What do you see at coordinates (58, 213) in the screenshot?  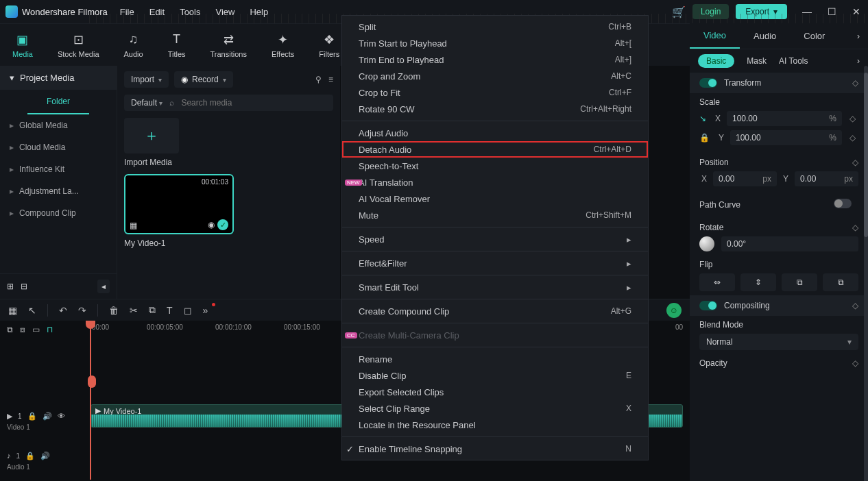 I see `sidebar-item-compound-clip: ▸Compound Clip` at bounding box center [58, 213].